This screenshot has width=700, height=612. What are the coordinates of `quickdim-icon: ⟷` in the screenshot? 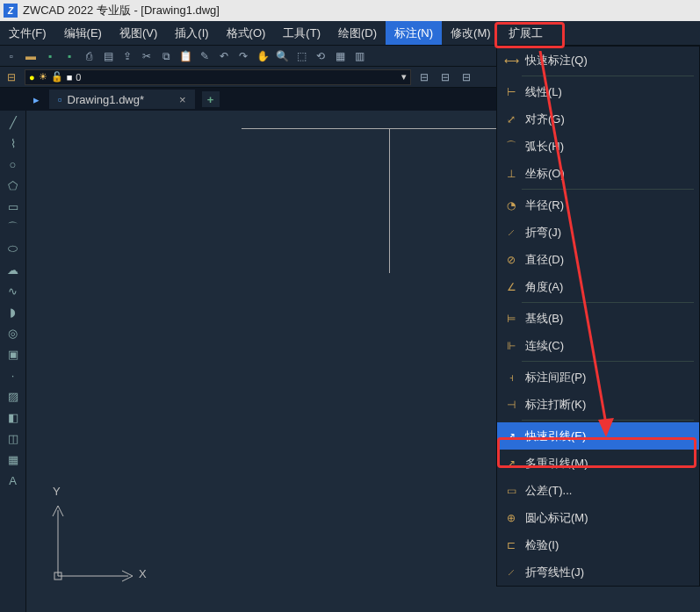 It's located at (511, 61).